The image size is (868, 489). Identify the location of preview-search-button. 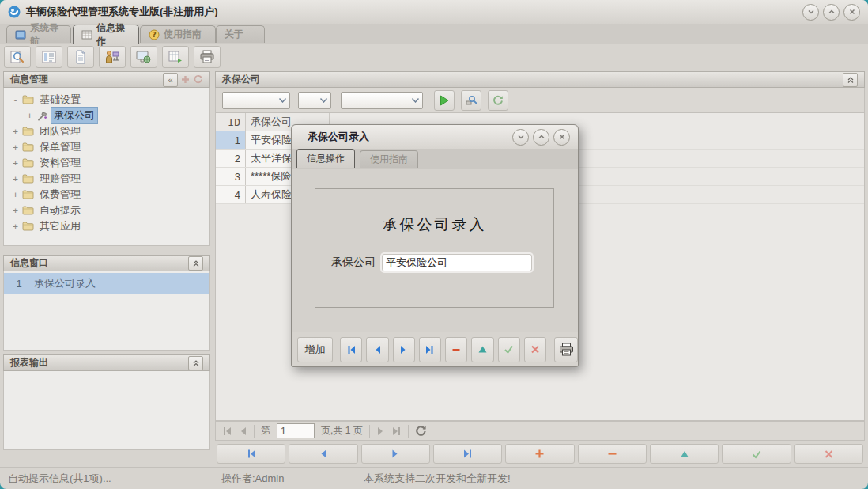
(17, 57).